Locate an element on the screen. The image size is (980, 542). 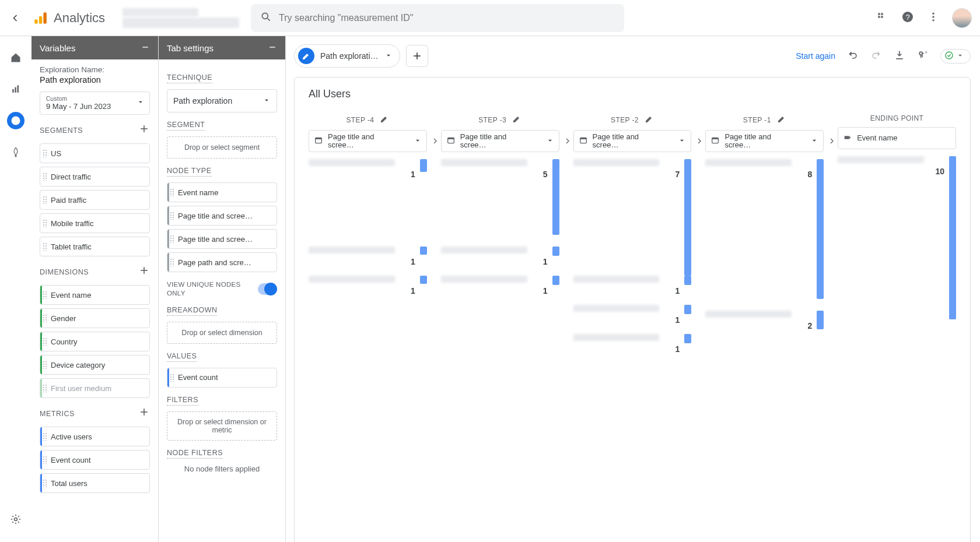
unique-nodes-toggle-row: VIEW UNIQUE NODES ONLY is located at coordinates (222, 289).